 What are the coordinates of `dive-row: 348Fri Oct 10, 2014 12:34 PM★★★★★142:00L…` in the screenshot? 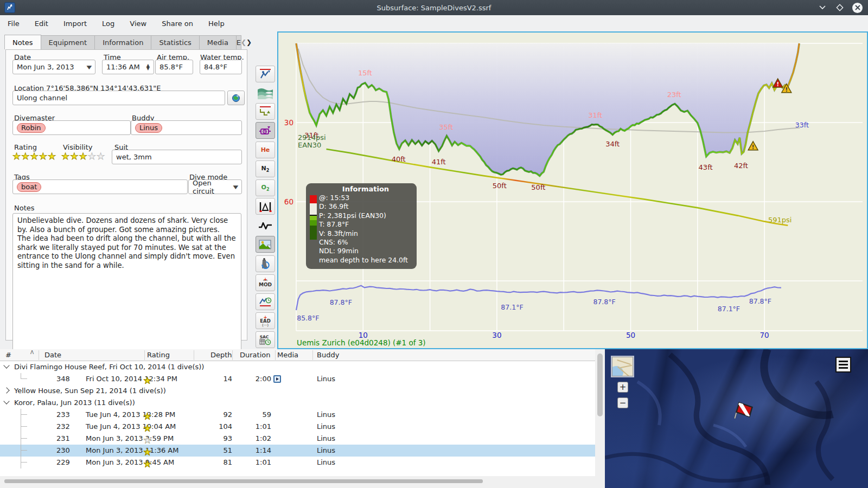 It's located at (297, 379).